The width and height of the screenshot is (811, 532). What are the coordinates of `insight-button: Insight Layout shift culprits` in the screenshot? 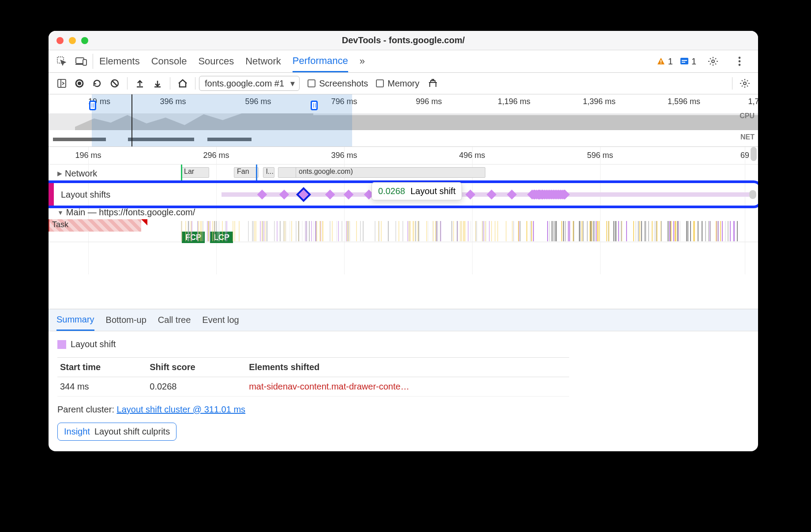 It's located at (117, 431).